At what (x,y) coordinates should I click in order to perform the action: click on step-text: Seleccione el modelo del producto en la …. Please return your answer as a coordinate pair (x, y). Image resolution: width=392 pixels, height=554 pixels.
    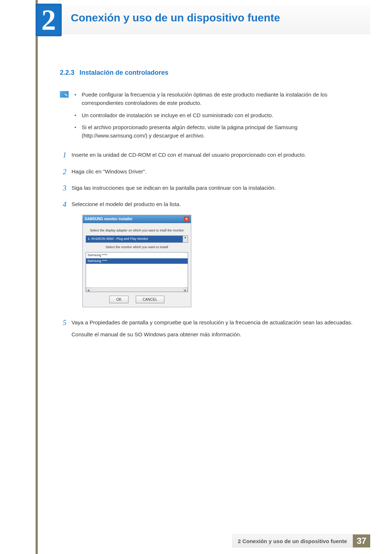
    Looking at the image, I should click on (131, 204).